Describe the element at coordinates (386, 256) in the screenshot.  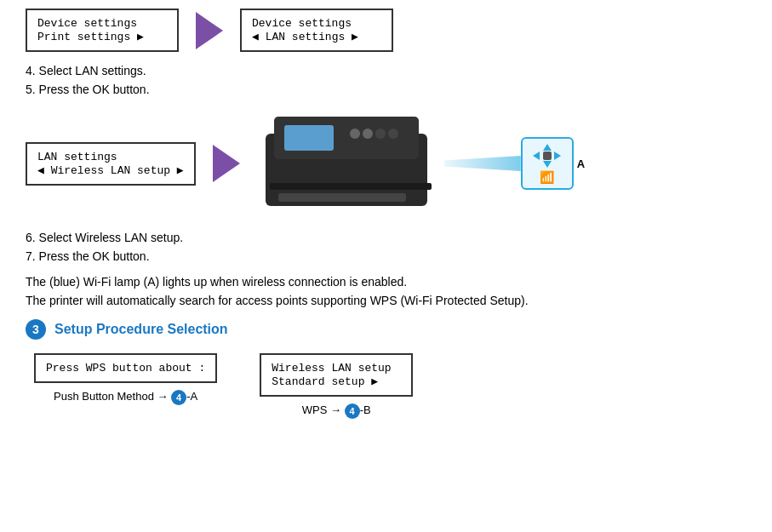
I see `step-7: 7. Press the OK button.` at that location.